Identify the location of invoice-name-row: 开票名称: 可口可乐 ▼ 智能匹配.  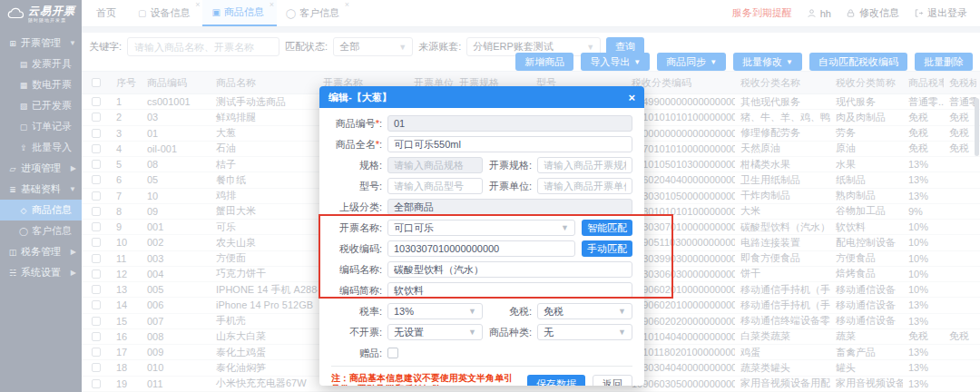
(482, 228).